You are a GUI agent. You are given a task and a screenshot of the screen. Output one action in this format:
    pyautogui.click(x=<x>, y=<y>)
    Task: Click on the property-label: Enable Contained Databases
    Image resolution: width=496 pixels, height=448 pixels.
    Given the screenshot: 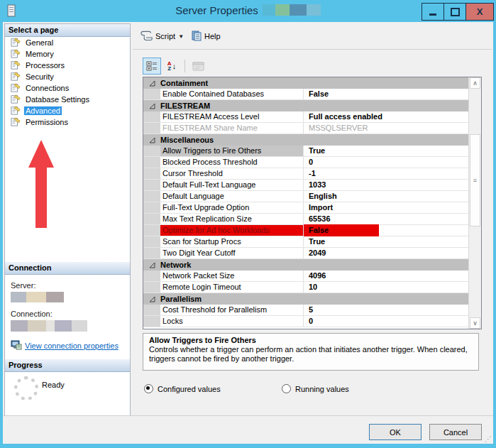 What is the action you would take?
    pyautogui.click(x=231, y=94)
    